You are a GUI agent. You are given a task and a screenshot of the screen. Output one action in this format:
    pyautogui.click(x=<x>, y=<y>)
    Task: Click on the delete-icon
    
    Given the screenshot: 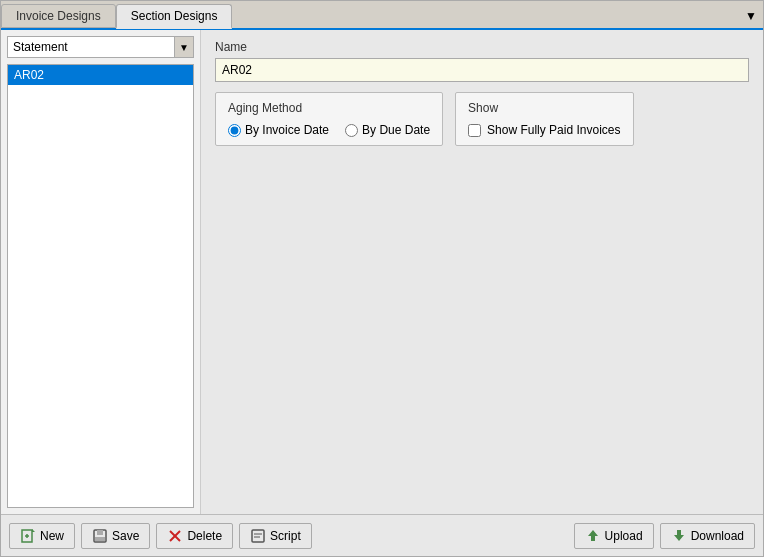 What is the action you would take?
    pyautogui.click(x=175, y=536)
    